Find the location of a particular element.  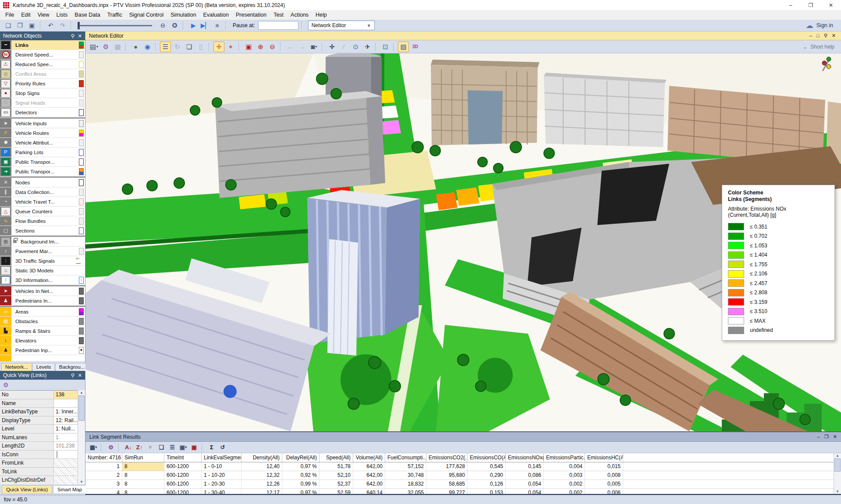

table-cell: 1 - 20-30 is located at coordinates (222, 484).